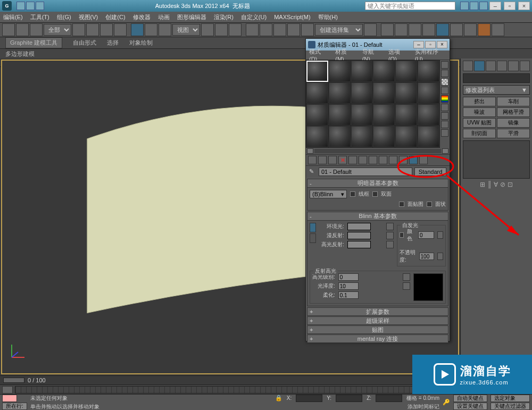  I want to click on sample-uv-icon, so click(445, 90).